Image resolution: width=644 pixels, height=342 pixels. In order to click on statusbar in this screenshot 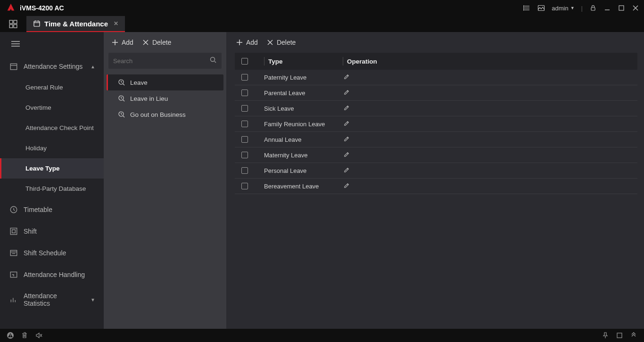, I will do `click(322, 335)`.